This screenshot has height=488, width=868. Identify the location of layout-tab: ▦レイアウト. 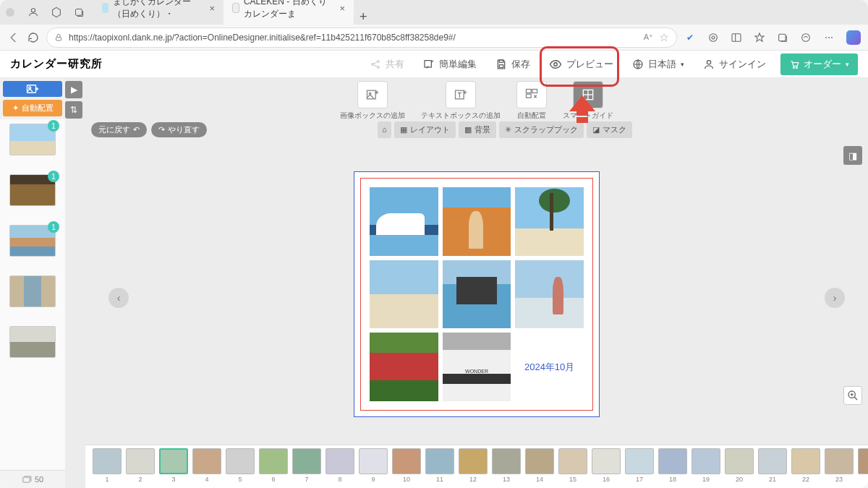
(425, 130).